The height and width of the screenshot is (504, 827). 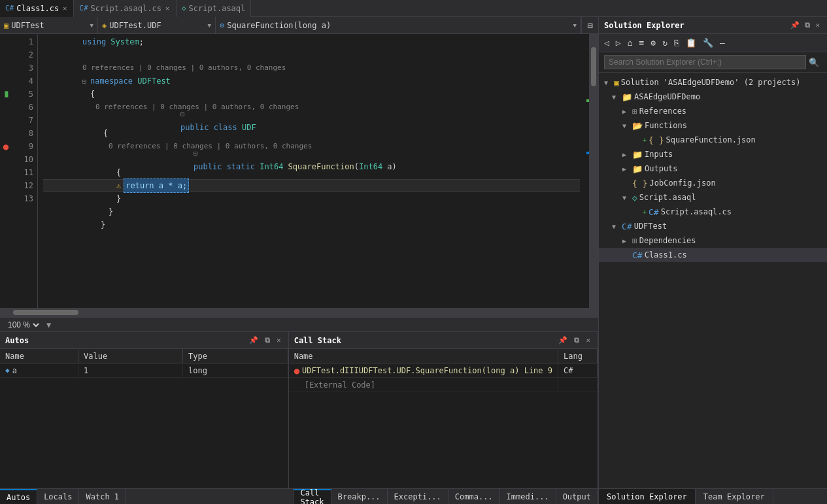 What do you see at coordinates (713, 111) in the screenshot?
I see `tree-item-references: ▶ ⊞ References` at bounding box center [713, 111].